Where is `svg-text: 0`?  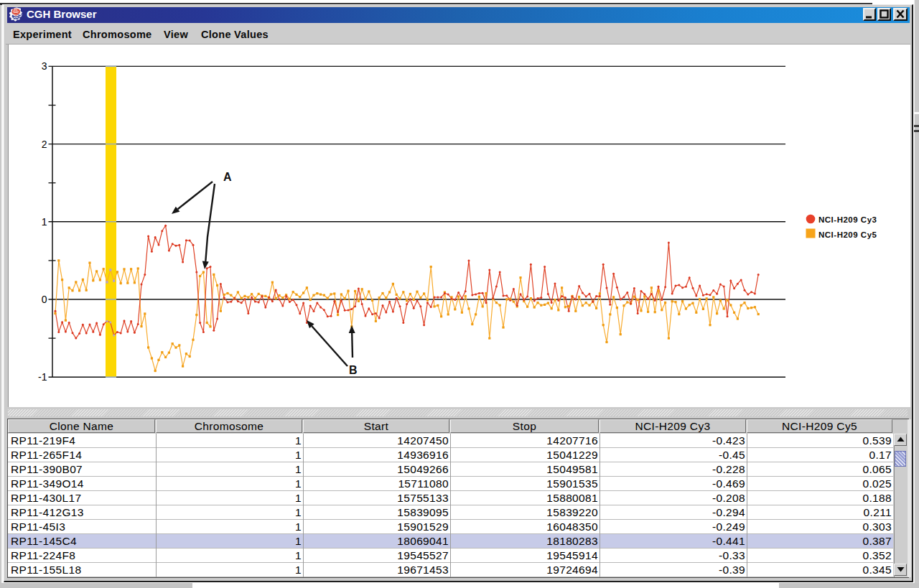
svg-text: 0 is located at coordinates (45, 299).